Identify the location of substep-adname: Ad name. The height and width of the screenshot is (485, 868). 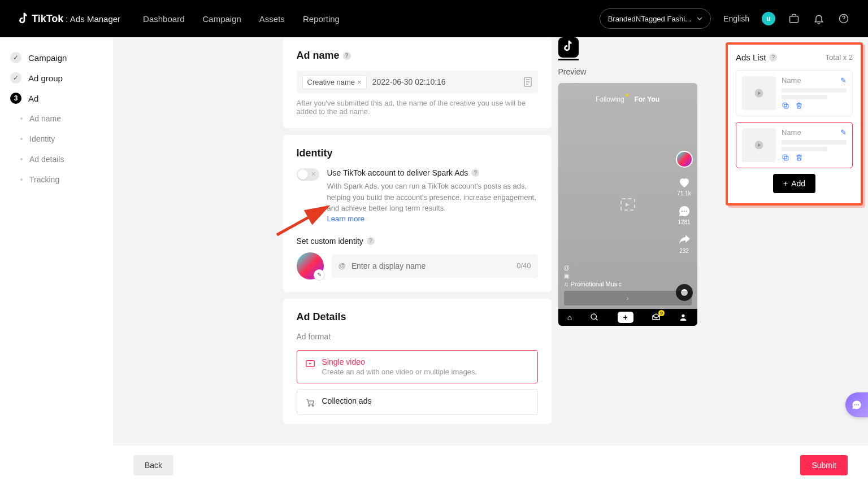
(65, 119).